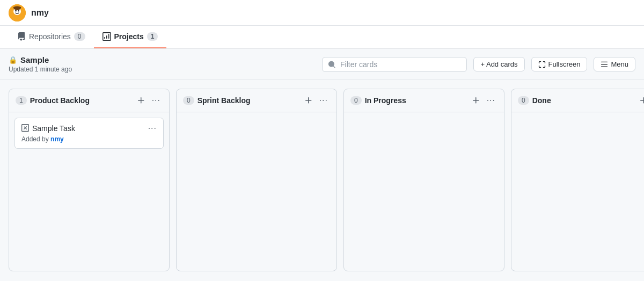  I want to click on column-done: 0Done···, so click(577, 180).